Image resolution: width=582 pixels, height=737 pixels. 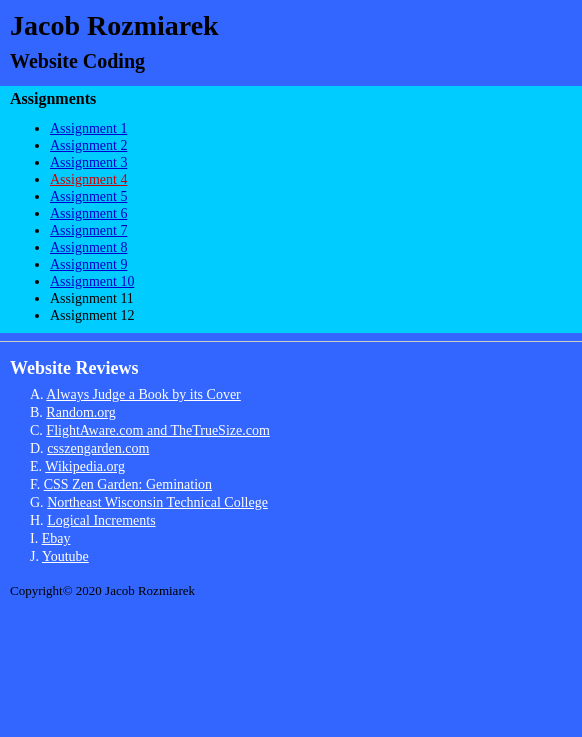 What do you see at coordinates (301, 539) in the screenshot?
I see `review-item: I. Ebay` at bounding box center [301, 539].